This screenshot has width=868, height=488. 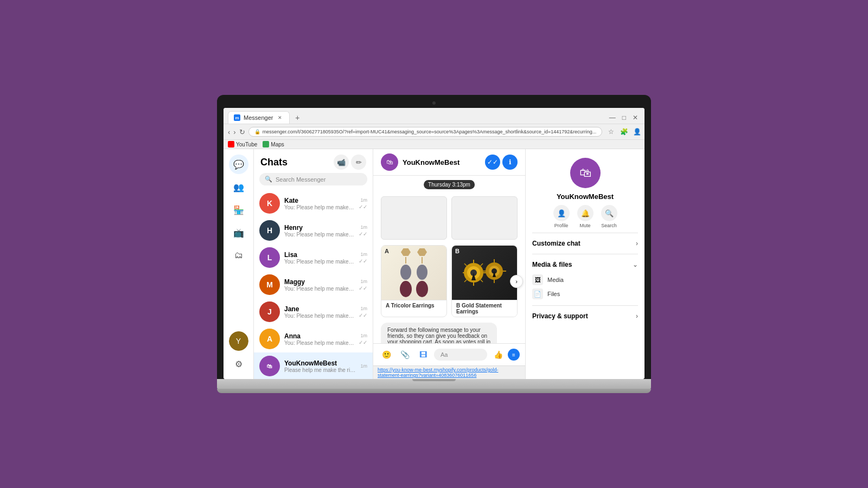 What do you see at coordinates (266, 144) in the screenshot?
I see `maps-icon` at bounding box center [266, 144].